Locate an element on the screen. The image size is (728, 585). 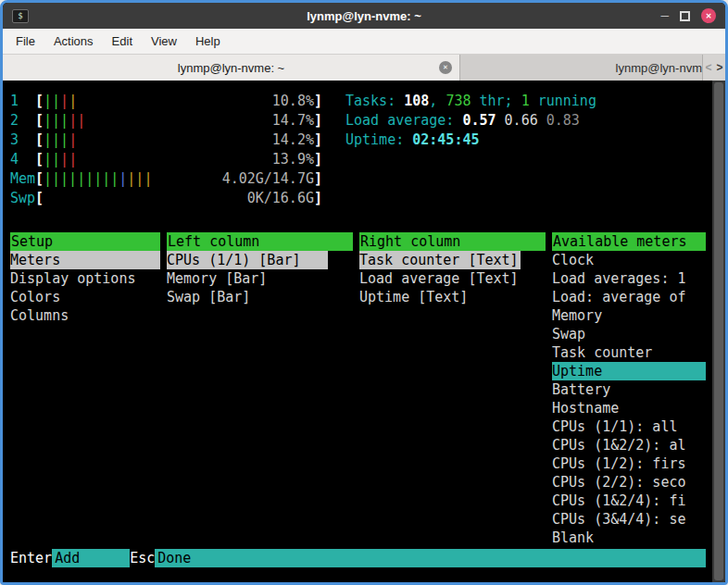
meter-row: 3[||||14.2%] is located at coordinates (167, 141).